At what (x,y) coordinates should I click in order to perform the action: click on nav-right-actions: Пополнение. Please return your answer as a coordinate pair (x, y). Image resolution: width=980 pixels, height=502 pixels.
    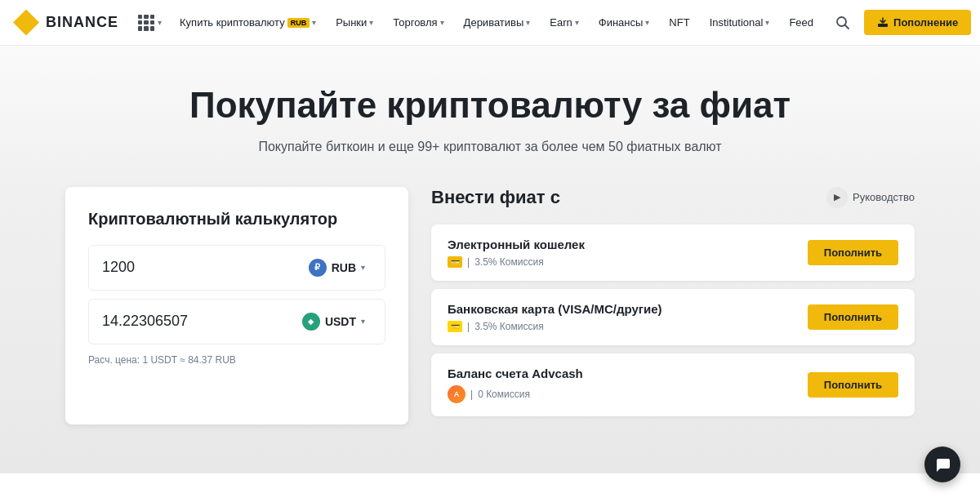
    Looking at the image, I should click on (904, 23).